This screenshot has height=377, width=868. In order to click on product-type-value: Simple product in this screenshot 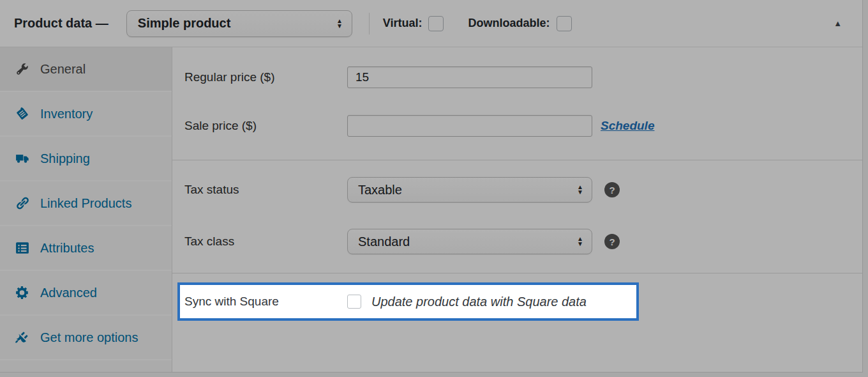, I will do `click(184, 23)`.